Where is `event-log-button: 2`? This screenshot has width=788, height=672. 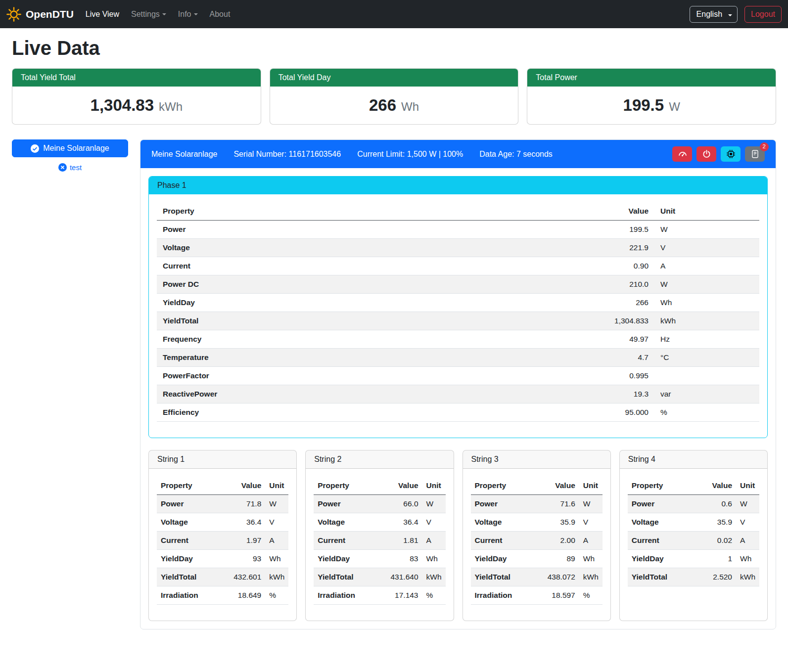
event-log-button: 2 is located at coordinates (755, 154).